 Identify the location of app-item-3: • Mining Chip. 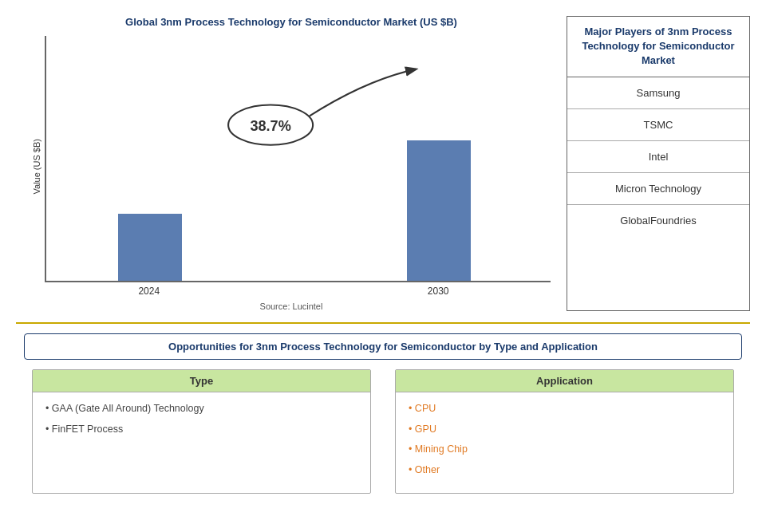
(565, 450).